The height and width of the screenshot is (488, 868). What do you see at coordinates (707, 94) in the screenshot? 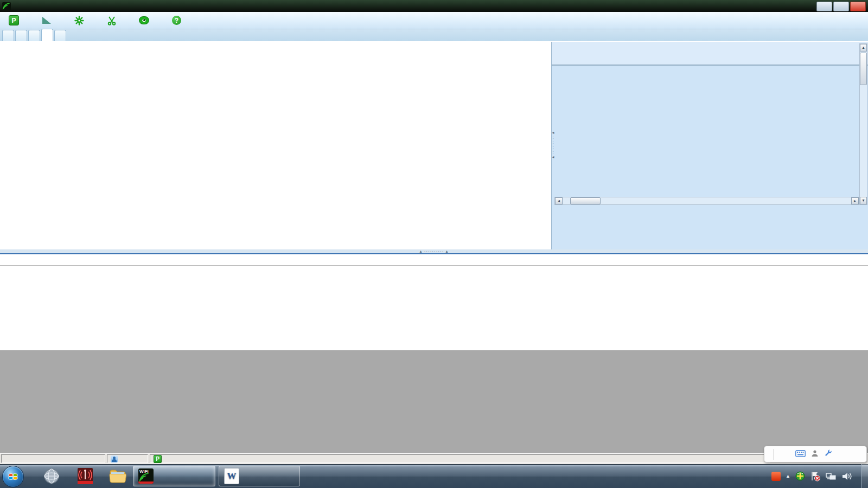
I see `info-row-test-ant` at bounding box center [707, 94].